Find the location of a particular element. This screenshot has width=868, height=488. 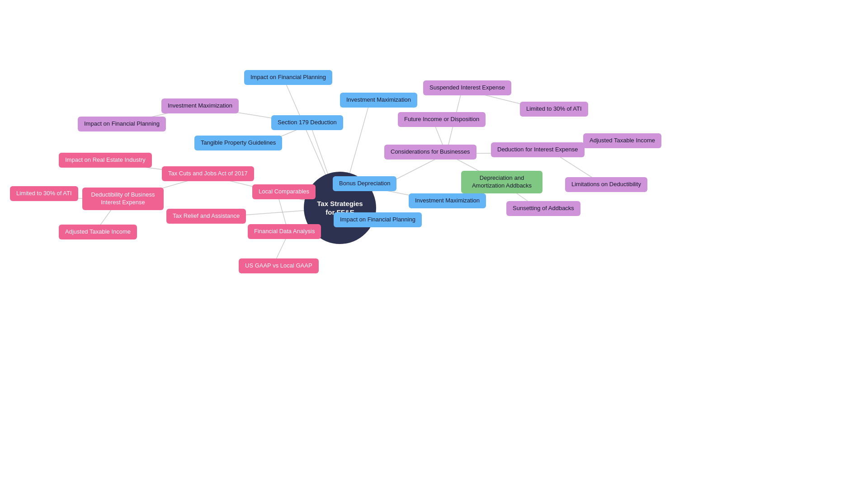

node-n17: Investment Maximization is located at coordinates (448, 201).